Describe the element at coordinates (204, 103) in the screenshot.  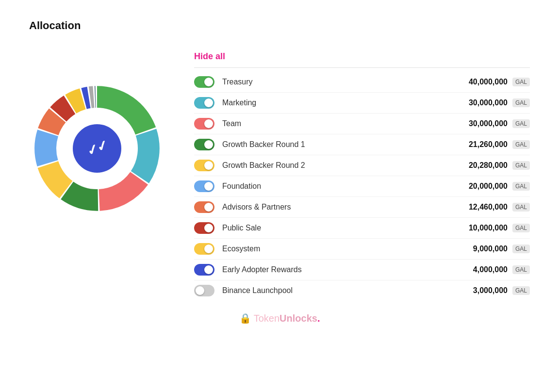
I see `toggle-marketing` at that location.